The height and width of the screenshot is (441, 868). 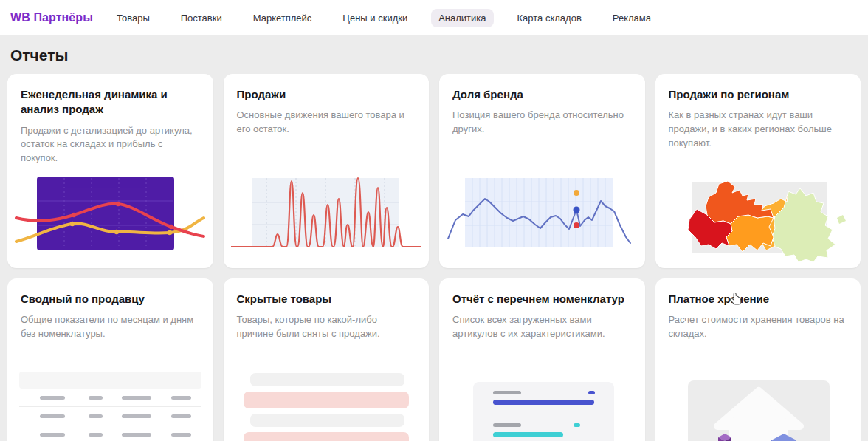 I want to click on nomenclature-list-icon, so click(x=543, y=411).